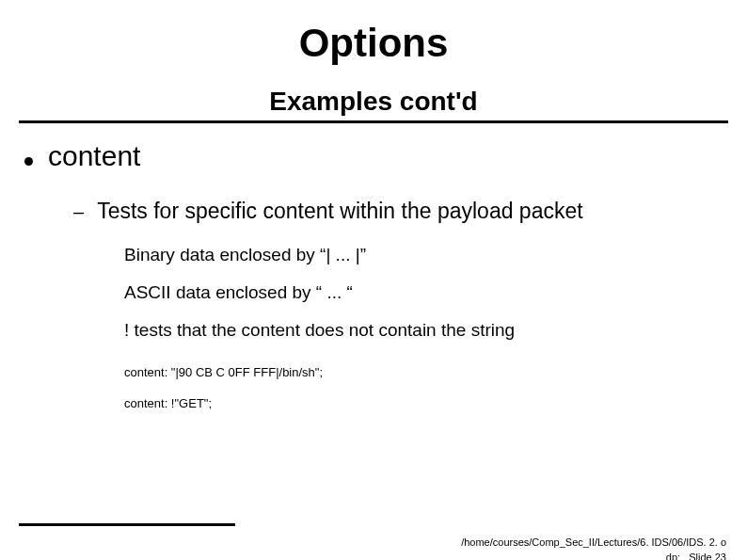  What do you see at coordinates (341, 211) in the screenshot?
I see `sub-bullet-text: Tests for specific content within the pa…` at bounding box center [341, 211].